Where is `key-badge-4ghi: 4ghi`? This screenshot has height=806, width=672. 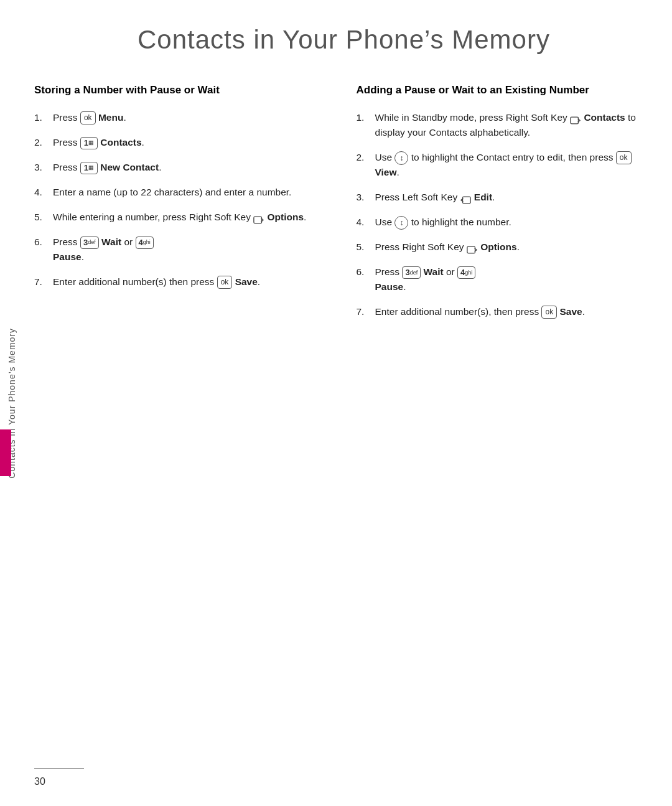 key-badge-4ghi: 4ghi is located at coordinates (144, 243).